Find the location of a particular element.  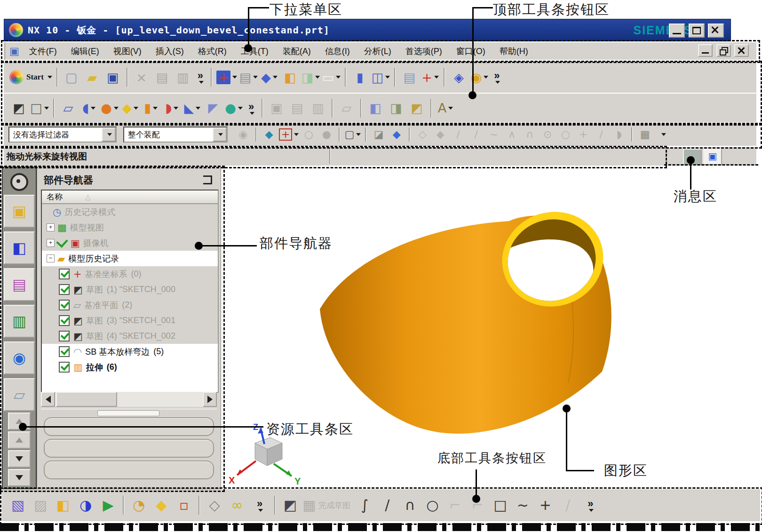

contour-flange-button: ▮ is located at coordinates (151, 108).